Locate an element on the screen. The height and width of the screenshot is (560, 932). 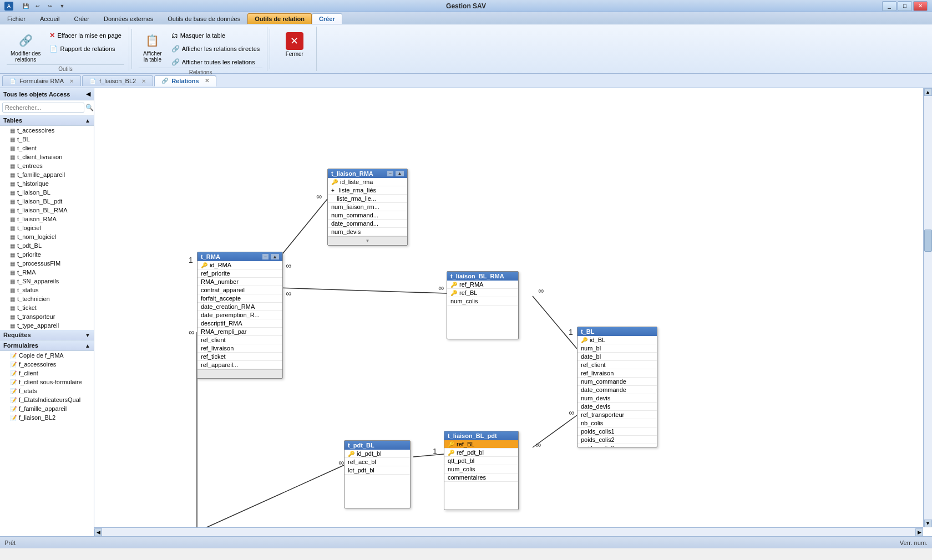
sidebar-item-t-transporteur: ▦t_transporteur is located at coordinates (47, 317).